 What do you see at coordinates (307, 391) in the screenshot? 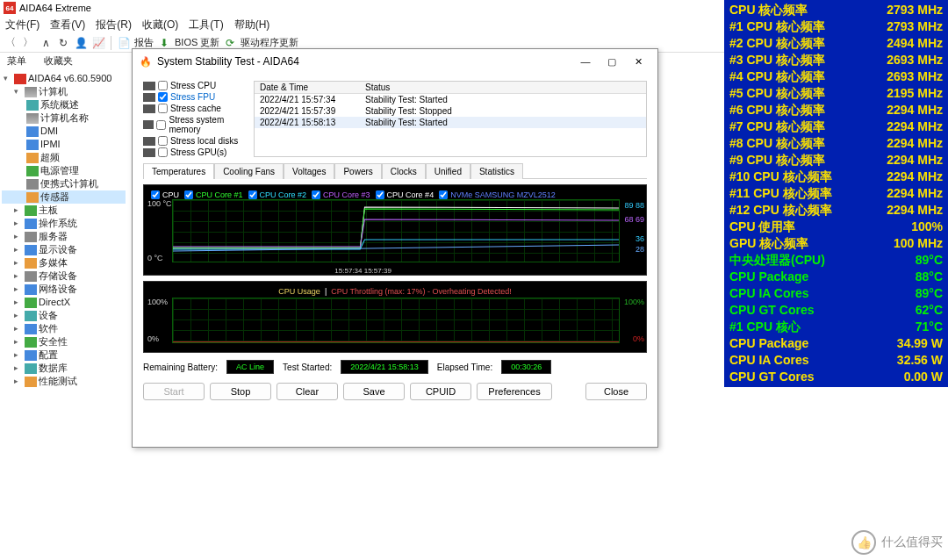
I see `clear-button: Clear` at bounding box center [307, 391].